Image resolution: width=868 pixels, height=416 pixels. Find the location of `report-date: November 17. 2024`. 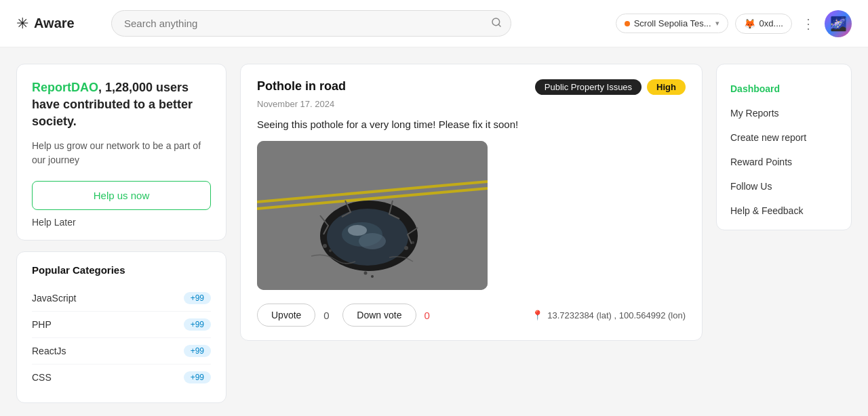

report-date: November 17. 2024 is located at coordinates (471, 104).